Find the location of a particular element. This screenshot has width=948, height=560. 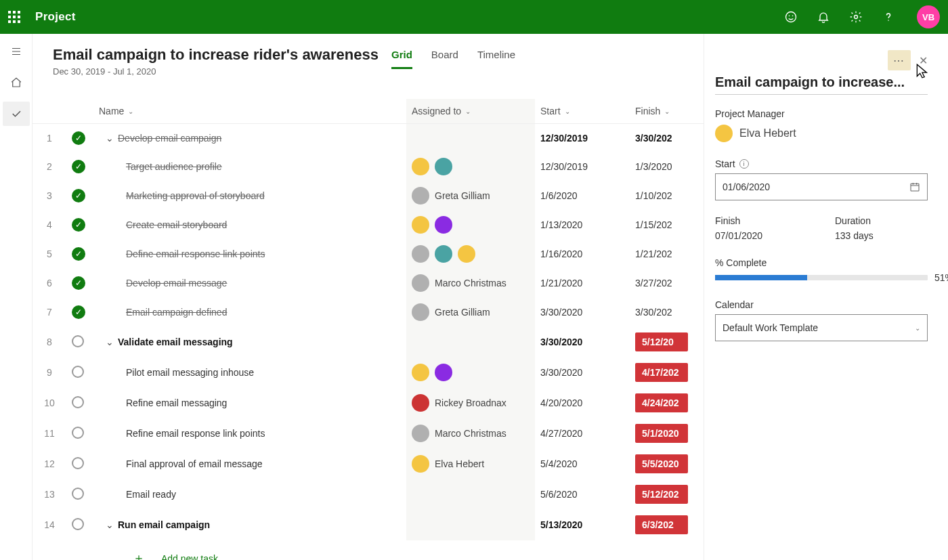

table-row: 14⌄Run email campaign5/13/20206/3/202 is located at coordinates (368, 525).